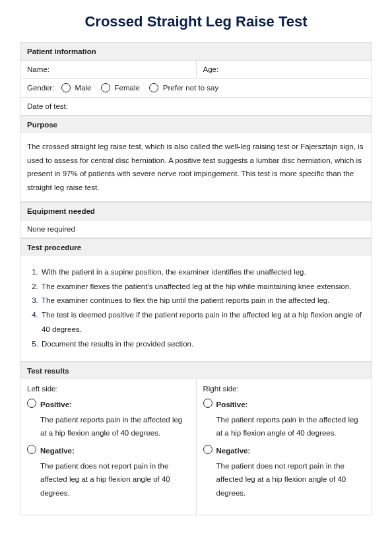 The width and height of the screenshot is (392, 555). I want to click on radio-right-positive, so click(208, 403).